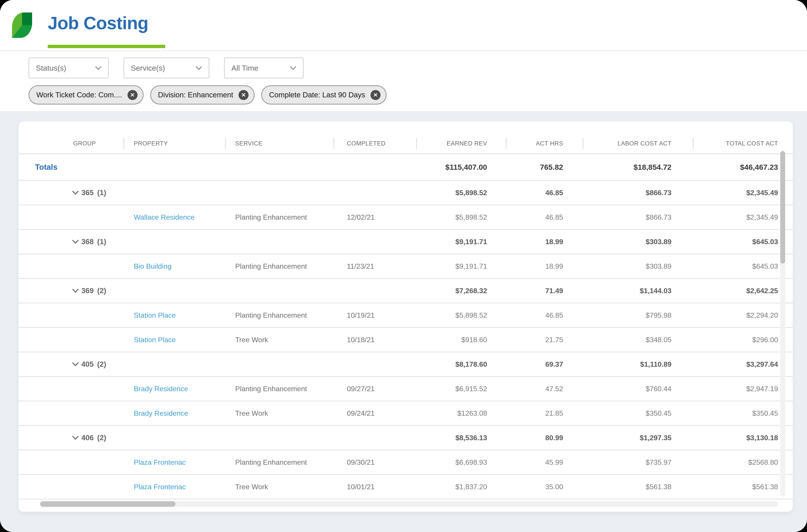  What do you see at coordinates (148, 68) in the screenshot?
I see `service-dropdown-label: Service(s)` at bounding box center [148, 68].